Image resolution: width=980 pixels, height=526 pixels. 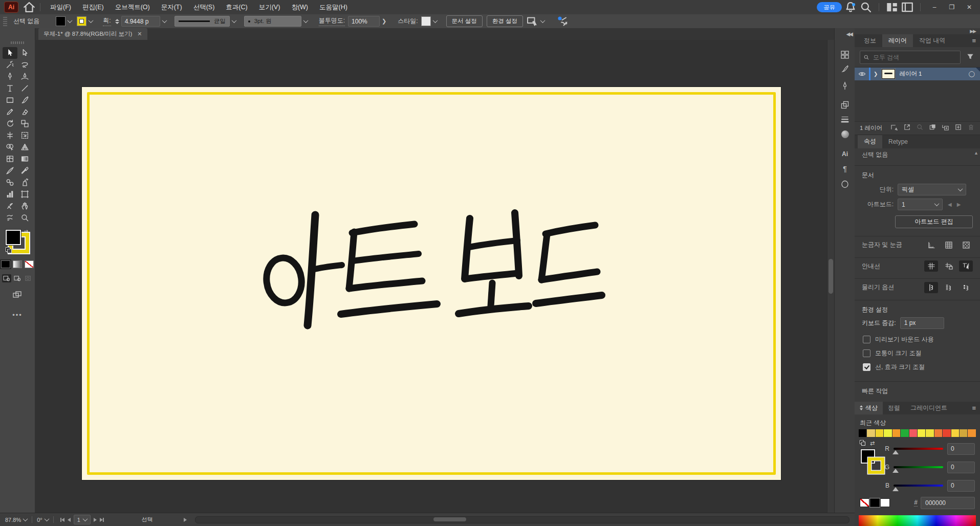 I want to click on blue-slider, so click(x=918, y=486).